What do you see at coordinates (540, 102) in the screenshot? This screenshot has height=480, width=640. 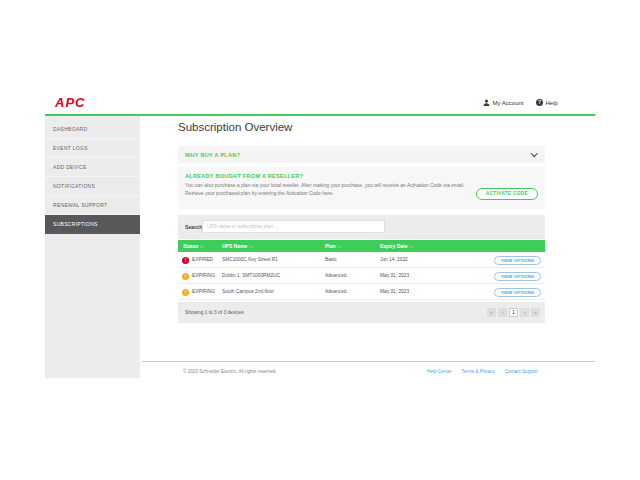 I see `question-circle-icon: ?` at bounding box center [540, 102].